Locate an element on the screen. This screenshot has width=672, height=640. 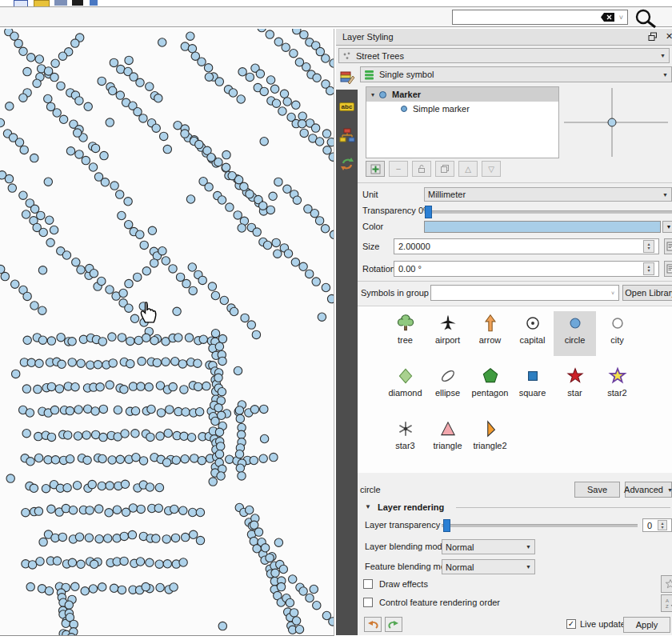
feature-blending-combobox: Normal ▼ is located at coordinates (488, 566).